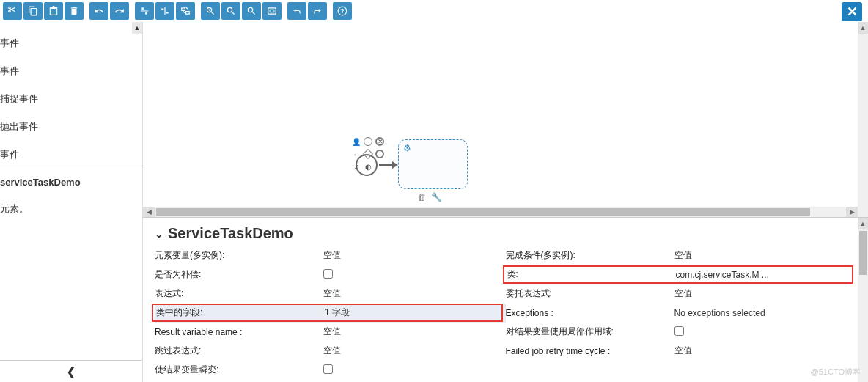 The image size is (868, 382). Describe the element at coordinates (682, 332) in the screenshot. I see `prop-row-right-4: 对结果变量使用局部作用域:` at that location.